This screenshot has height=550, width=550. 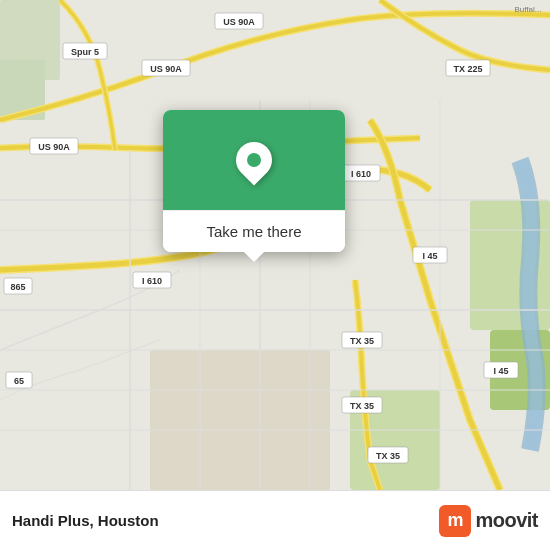 What do you see at coordinates (455, 521) in the screenshot?
I see `moovit-icon: m` at bounding box center [455, 521].